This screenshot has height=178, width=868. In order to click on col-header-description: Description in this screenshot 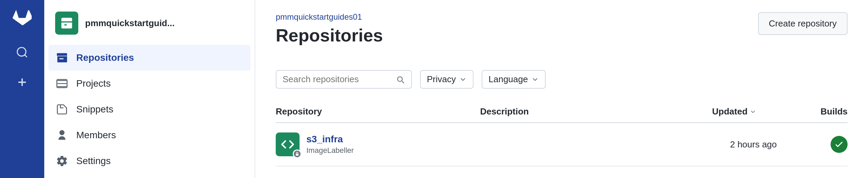, I will do `click(544, 112)`.